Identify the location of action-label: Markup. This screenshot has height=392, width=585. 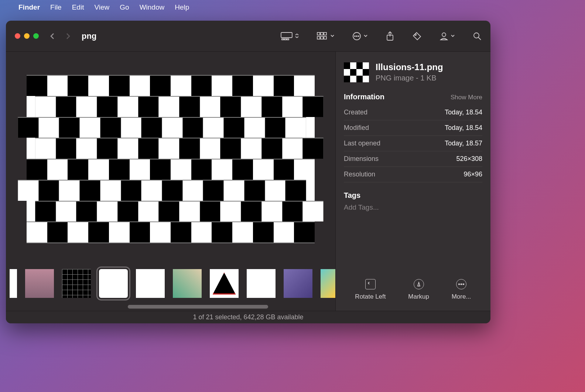
(419, 297).